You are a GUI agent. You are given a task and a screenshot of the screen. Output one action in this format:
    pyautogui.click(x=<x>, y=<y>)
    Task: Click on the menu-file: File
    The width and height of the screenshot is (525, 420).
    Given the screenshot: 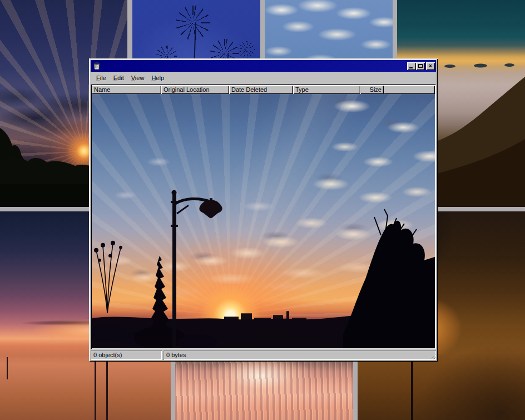 What is the action you would take?
    pyautogui.click(x=101, y=78)
    